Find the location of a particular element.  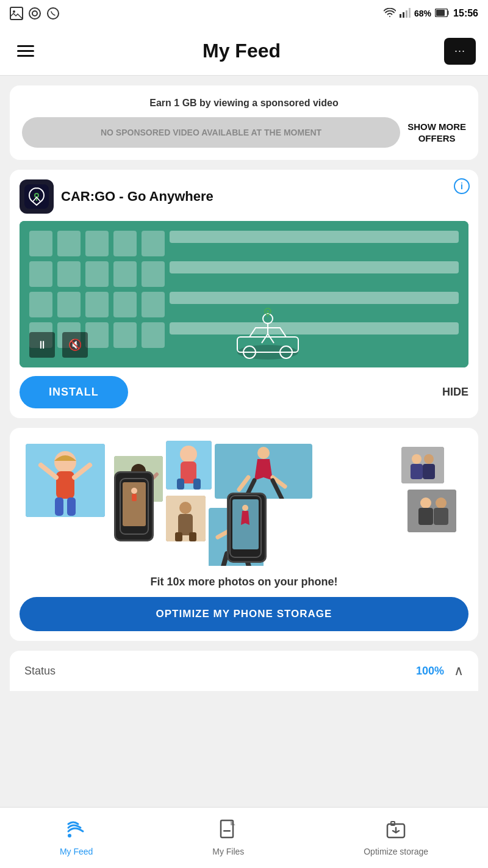

mute-button: 🔇 is located at coordinates (75, 345).